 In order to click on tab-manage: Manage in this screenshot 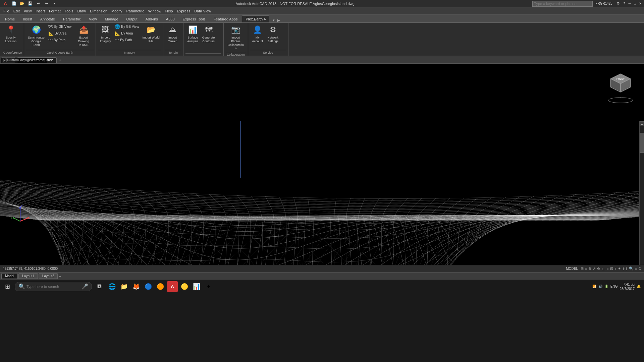, I will do `click(112, 19)`.